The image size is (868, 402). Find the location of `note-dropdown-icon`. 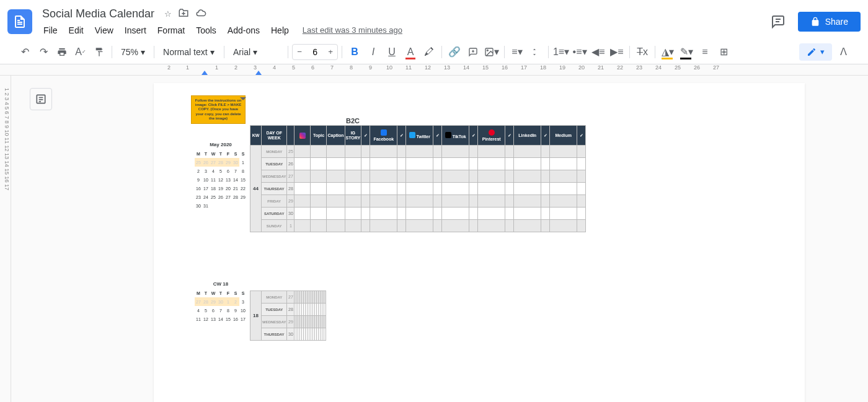

note-dropdown-icon is located at coordinates (243, 99).